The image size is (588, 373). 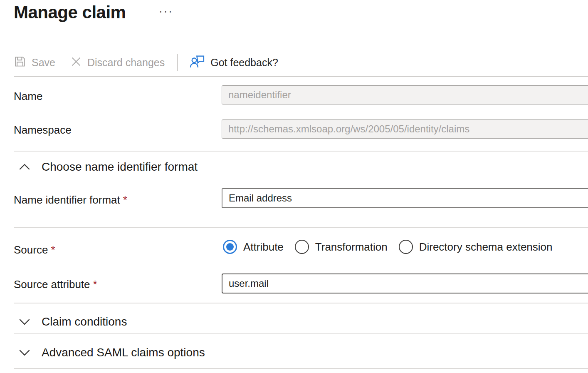 I want to click on more-options-button: ···, so click(x=166, y=11).